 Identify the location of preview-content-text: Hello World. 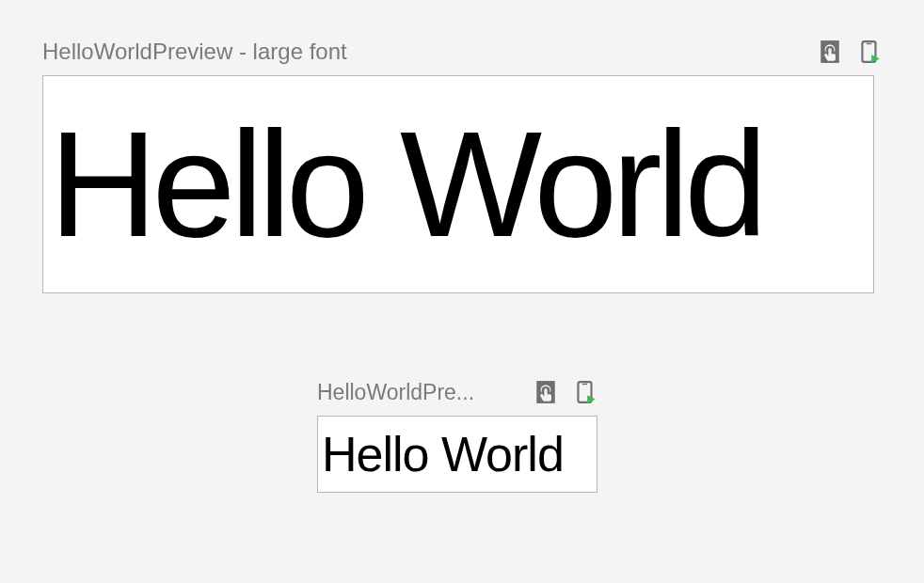
(442, 454).